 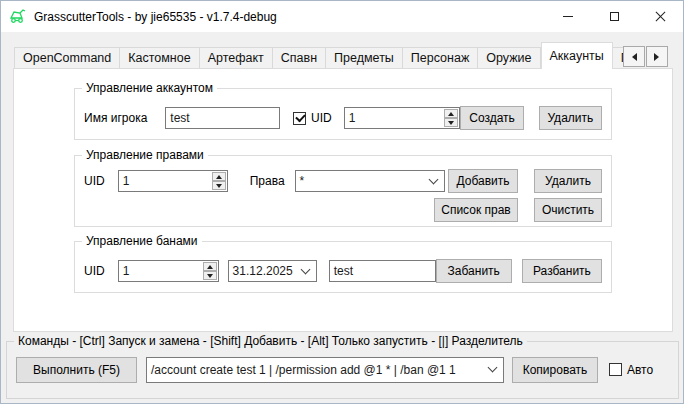 What do you see at coordinates (116, 118) in the screenshot?
I see `player-name-label: Имя игрока` at bounding box center [116, 118].